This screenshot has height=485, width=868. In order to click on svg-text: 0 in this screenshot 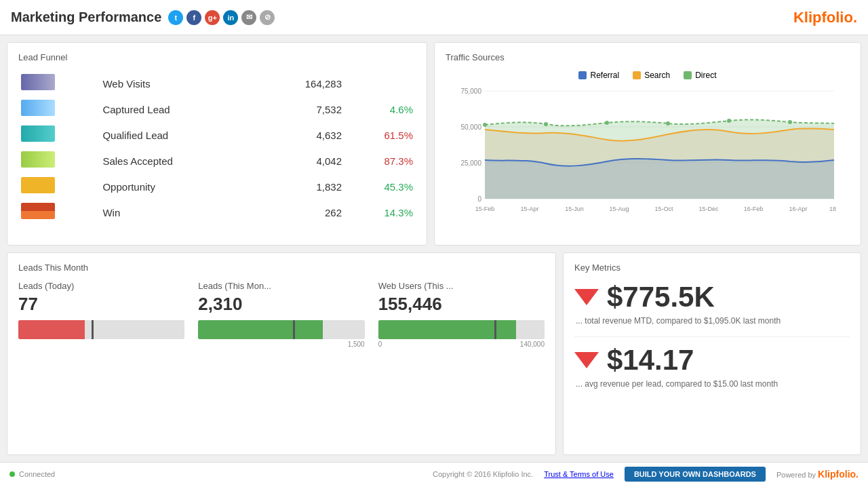, I will do `click(479, 199)`.